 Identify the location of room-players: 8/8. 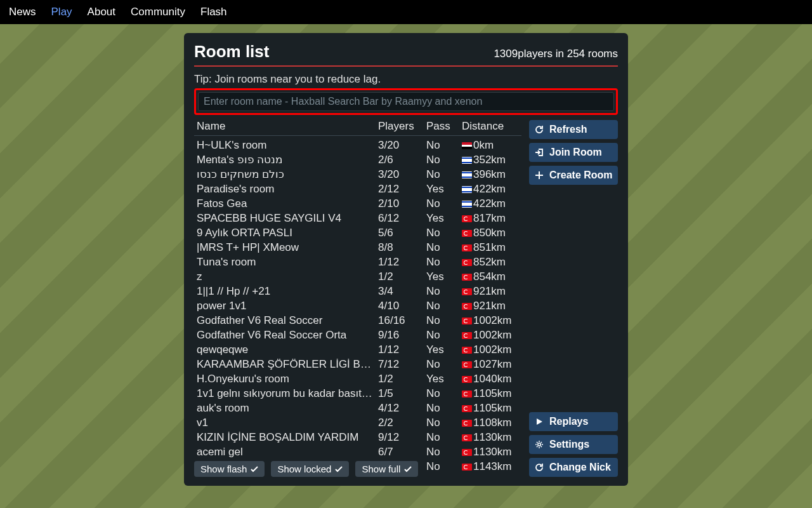
(400, 248).